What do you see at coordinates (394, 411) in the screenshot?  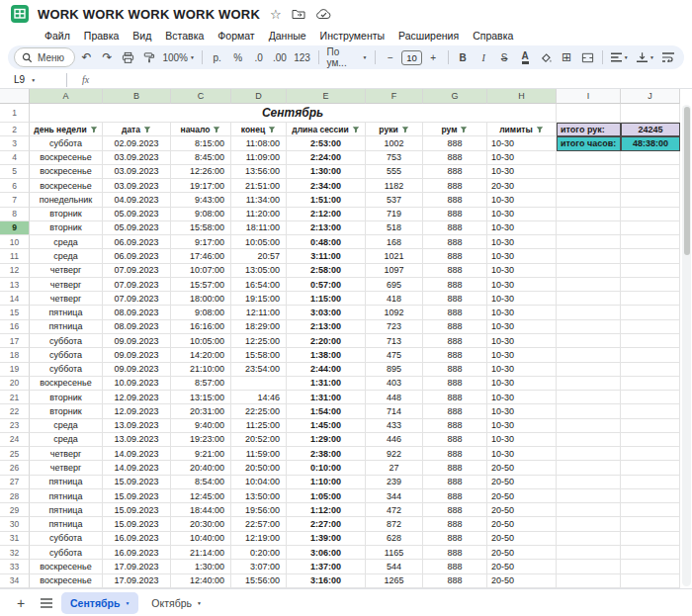 I see `cell: 714` at bounding box center [394, 411].